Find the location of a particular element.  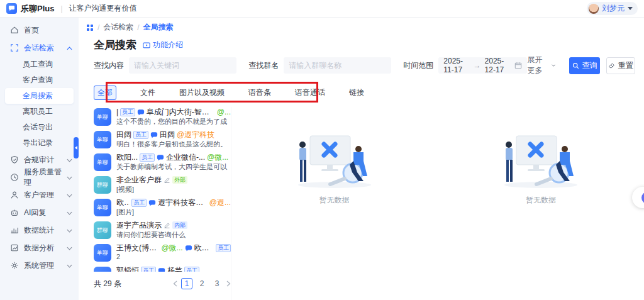

tab-files: 文件 is located at coordinates (148, 93).